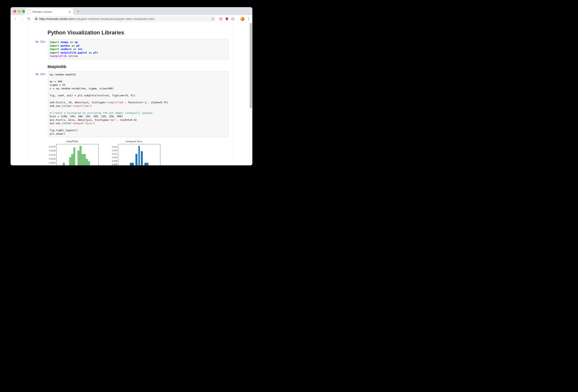 The width and height of the screenshot is (578, 392). What do you see at coordinates (56, 19) in the screenshot?
I see `url-host: https://colorado.rstudio.com` at bounding box center [56, 19].